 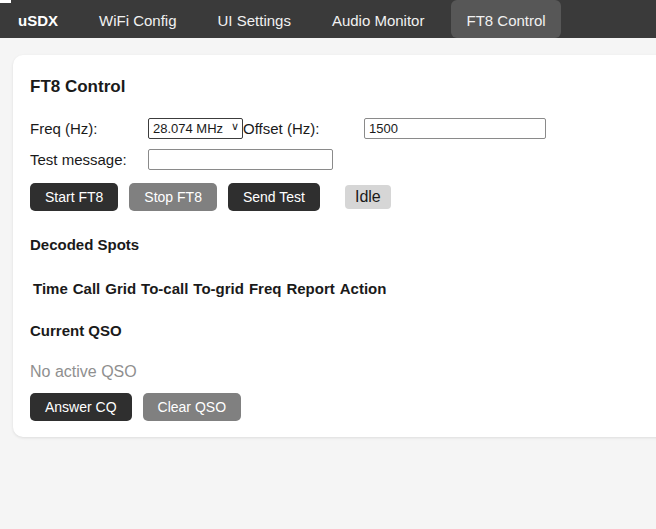 What do you see at coordinates (138, 19) in the screenshot?
I see `nav-item-wifi-config: WiFi Config` at bounding box center [138, 19].